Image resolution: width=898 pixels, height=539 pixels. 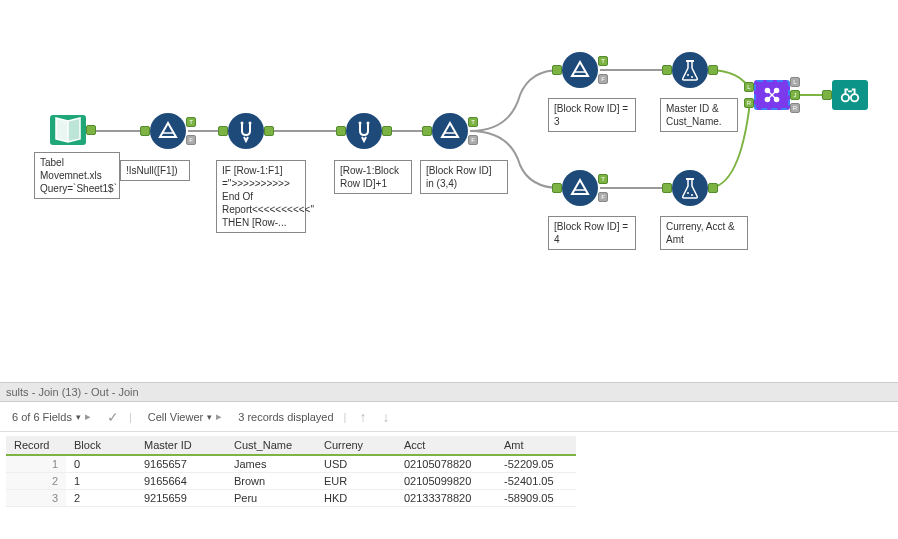 I want to click on cell-name: Peru, so click(x=271, y=498).